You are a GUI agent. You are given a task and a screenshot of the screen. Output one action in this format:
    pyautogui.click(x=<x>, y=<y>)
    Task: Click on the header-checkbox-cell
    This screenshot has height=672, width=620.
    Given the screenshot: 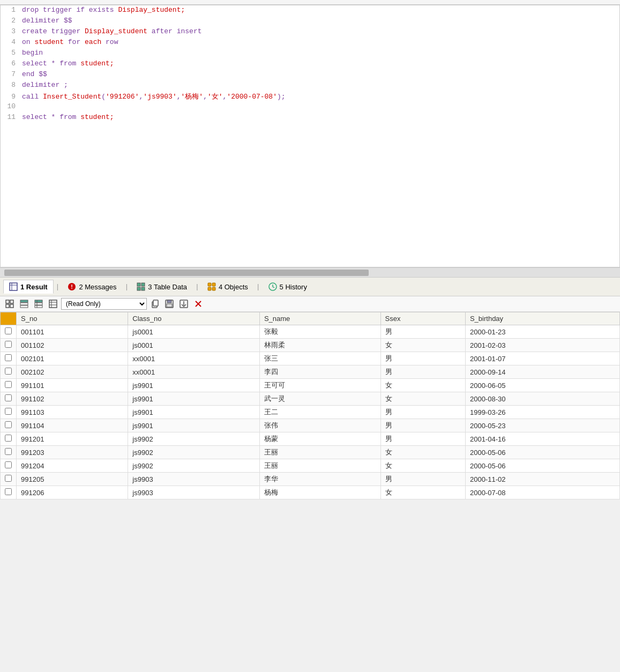 What is the action you would take?
    pyautogui.click(x=9, y=319)
    